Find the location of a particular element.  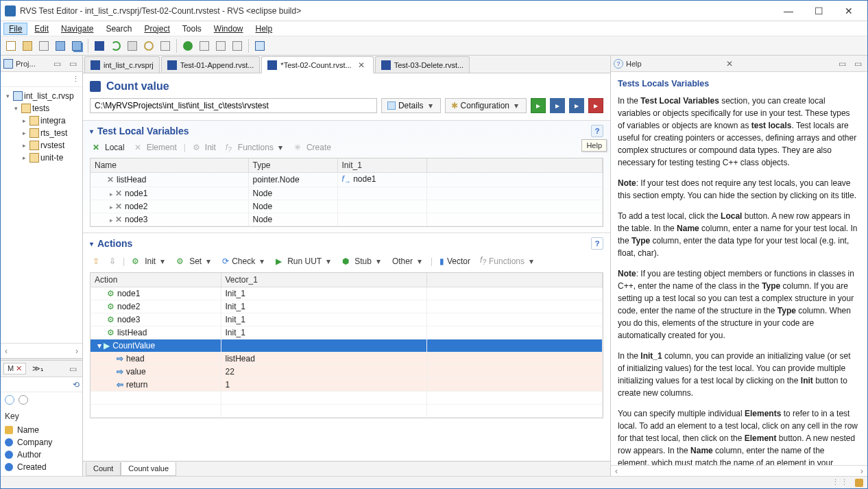

editor-tab-active: *Test-02-Count.rvst...✕ is located at coordinates (317, 64).